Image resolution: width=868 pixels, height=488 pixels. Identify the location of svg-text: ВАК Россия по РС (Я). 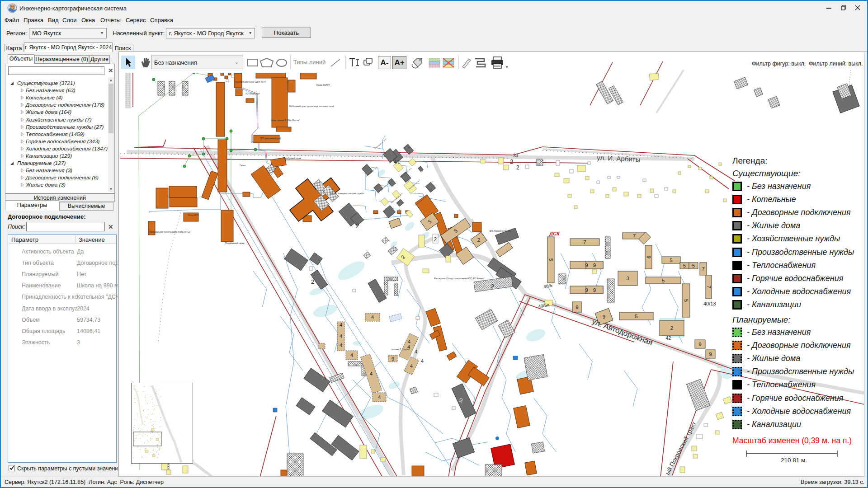
(500, 231).